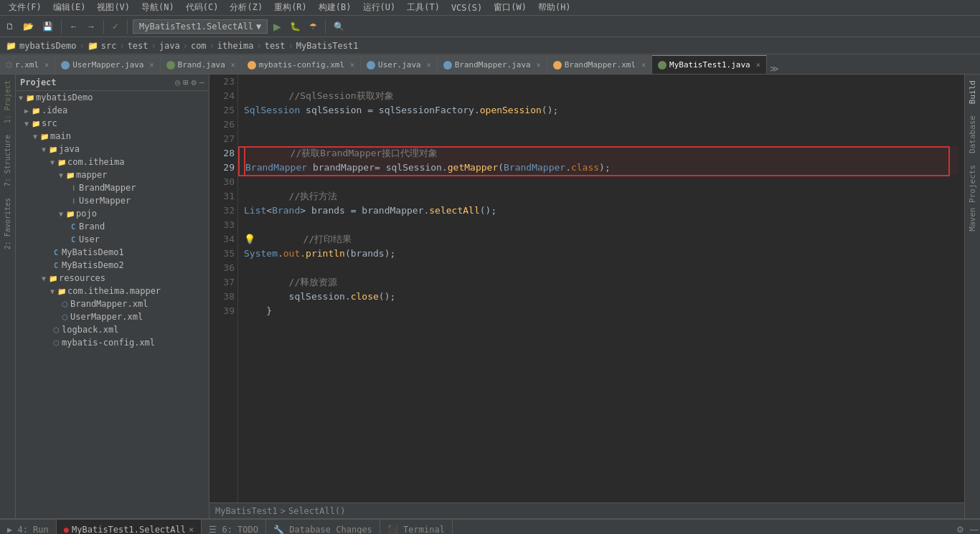  Describe the element at coordinates (555, 7) in the screenshot. I see `menu-help: 帮助(H)` at that location.